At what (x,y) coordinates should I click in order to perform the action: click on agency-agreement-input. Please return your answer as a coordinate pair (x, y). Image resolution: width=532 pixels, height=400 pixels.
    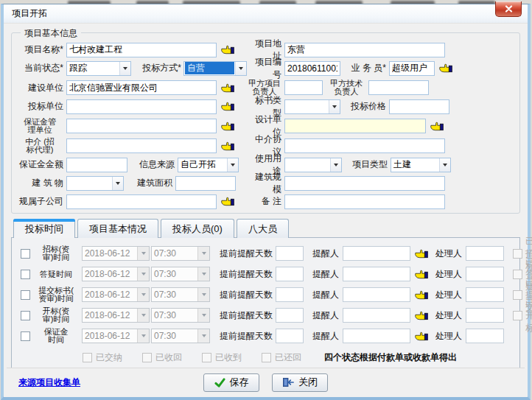
    Looking at the image, I should click on (365, 146).